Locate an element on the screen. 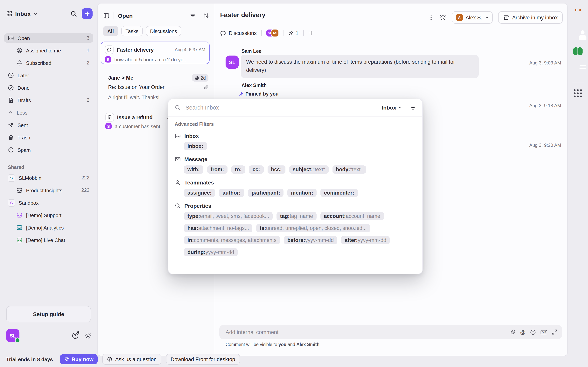 This screenshot has height=367, width=588. sidebar-item-drafts: Drafts 2 is located at coordinates (49, 100).